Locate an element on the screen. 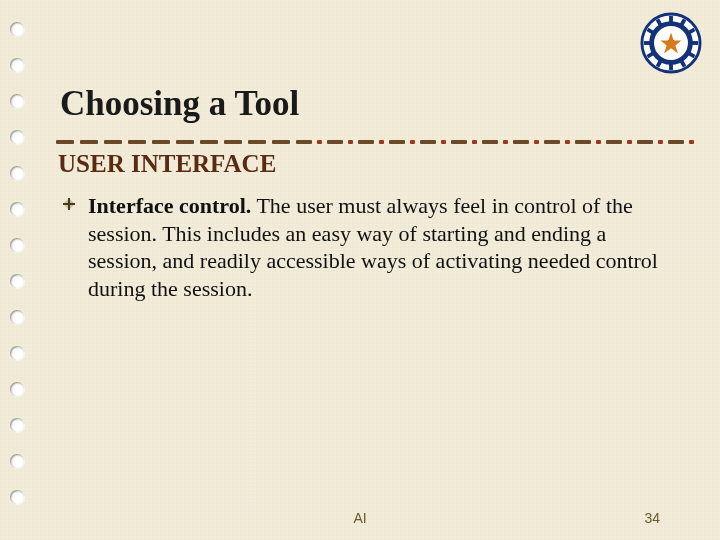 The width and height of the screenshot is (720, 540). bullet-lead: Interface control. is located at coordinates (170, 206).